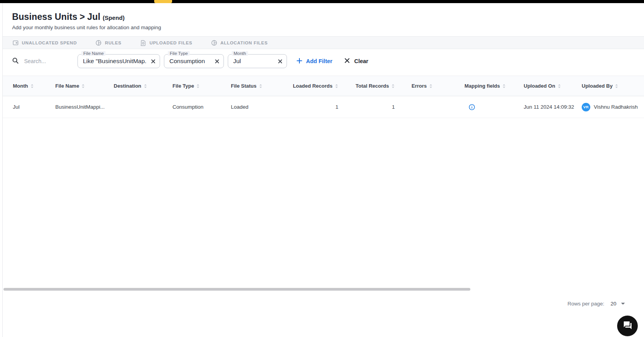 The image size is (644, 337). I want to click on cell-file-type: Consumption, so click(202, 107).